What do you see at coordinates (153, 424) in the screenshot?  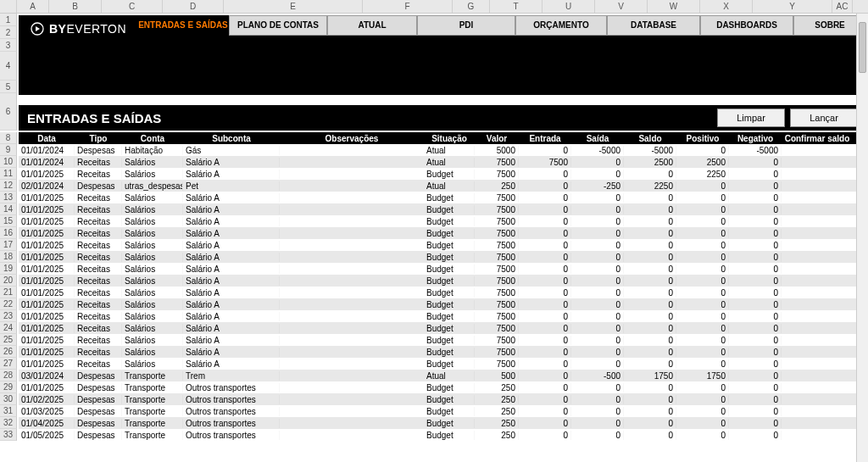 I see `table-cell: Transporte` at bounding box center [153, 424].